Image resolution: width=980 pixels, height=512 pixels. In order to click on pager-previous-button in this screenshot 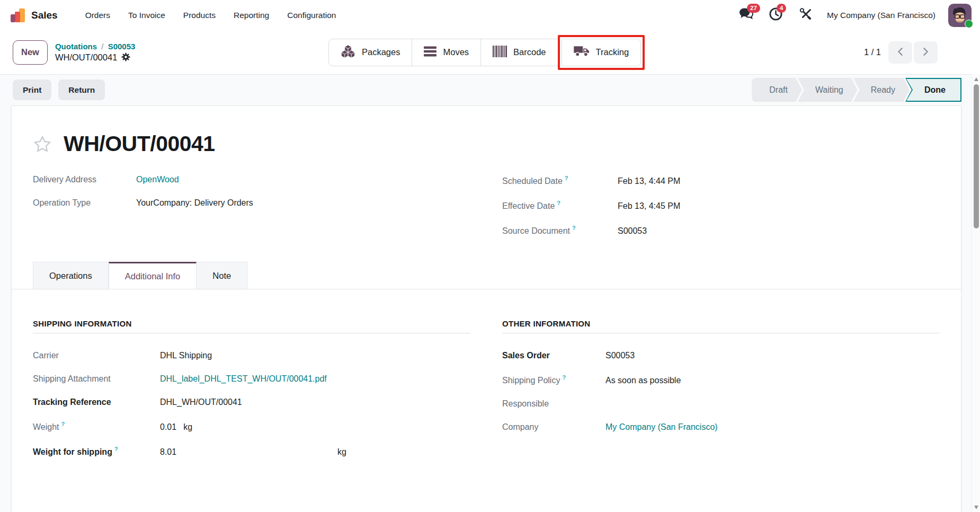, I will do `click(901, 52)`.